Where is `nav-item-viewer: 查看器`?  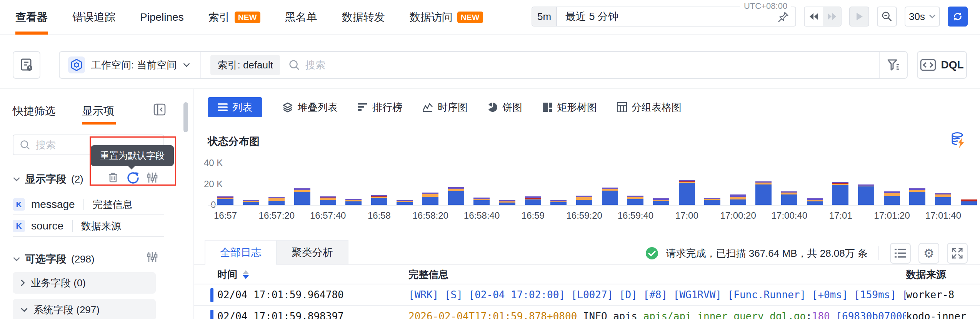
nav-item-viewer: 查看器 is located at coordinates (32, 17).